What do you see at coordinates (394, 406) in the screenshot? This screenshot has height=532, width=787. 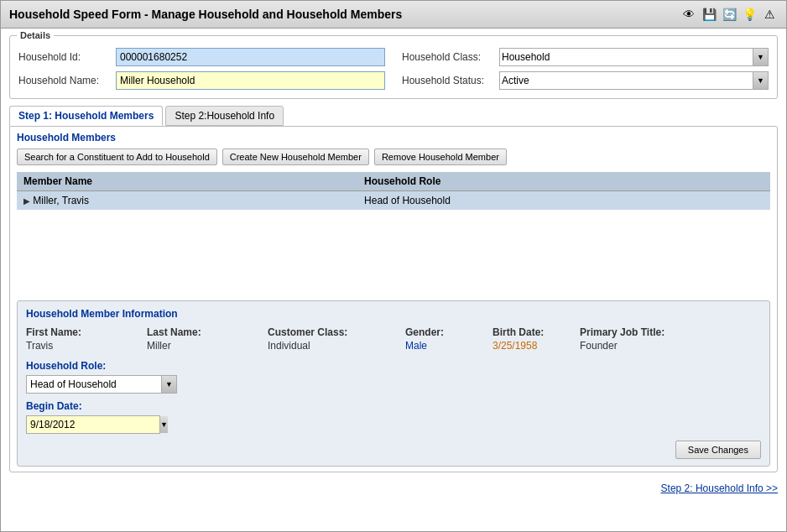 I see `begin-date-label: Begin Date:` at bounding box center [394, 406].